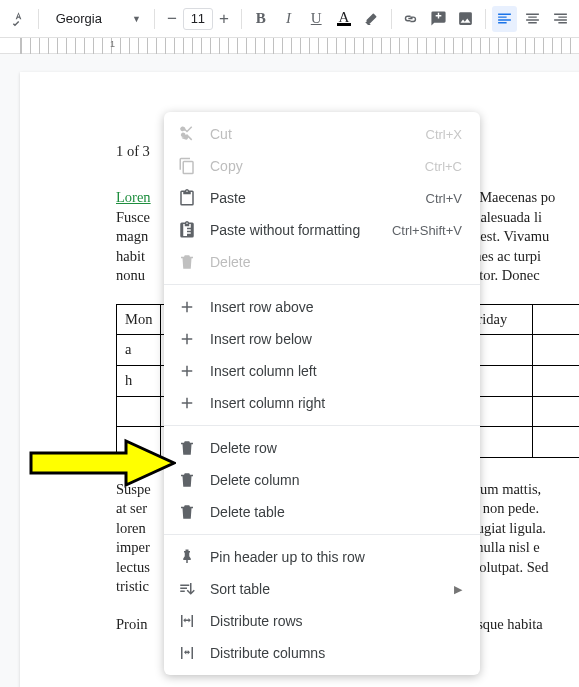 The width and height of the screenshot is (579, 687). What do you see at coordinates (187, 653) in the screenshot?
I see `distribute-columns-icon` at bounding box center [187, 653].